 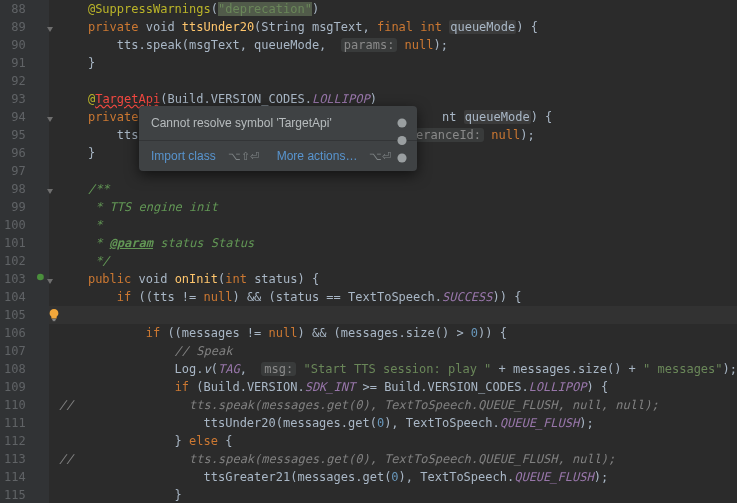 What do you see at coordinates (242, 123) in the screenshot?
I see `tooltip-message: Cannot resolve symbol 'TargetApi'` at bounding box center [242, 123].